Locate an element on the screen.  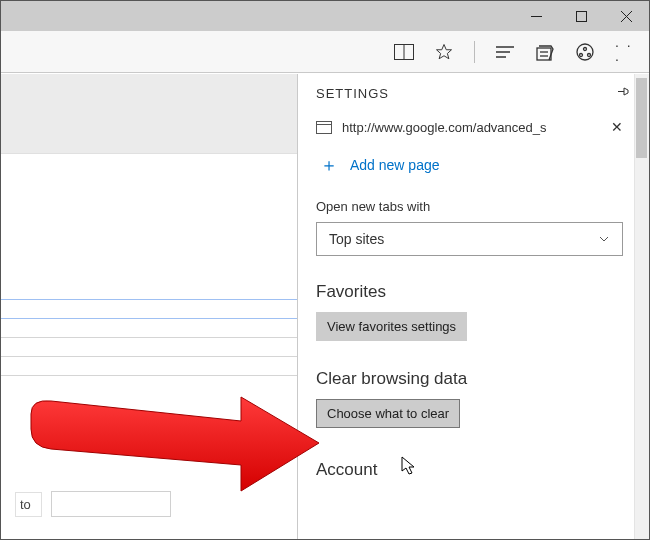
panel-scrollbar is located at coordinates (642, 306).